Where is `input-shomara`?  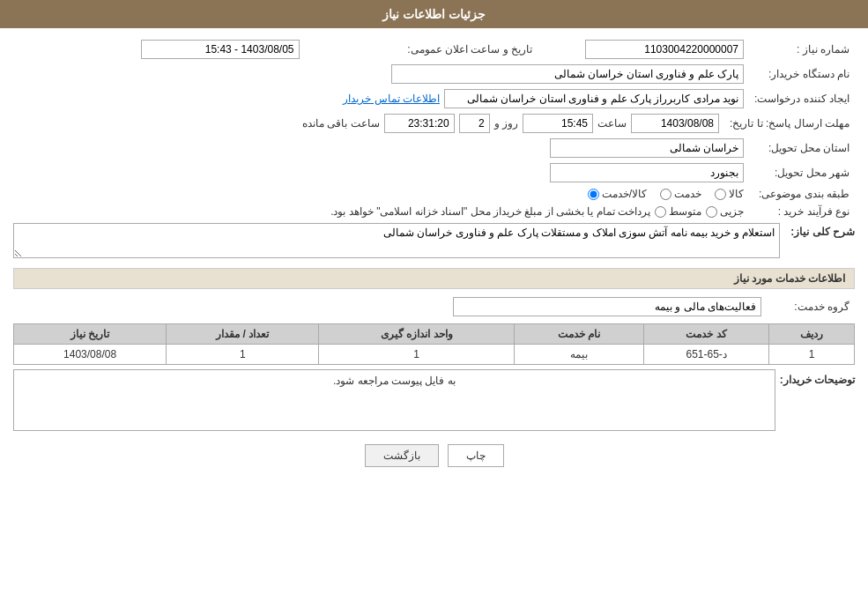 input-shomara is located at coordinates (664, 49).